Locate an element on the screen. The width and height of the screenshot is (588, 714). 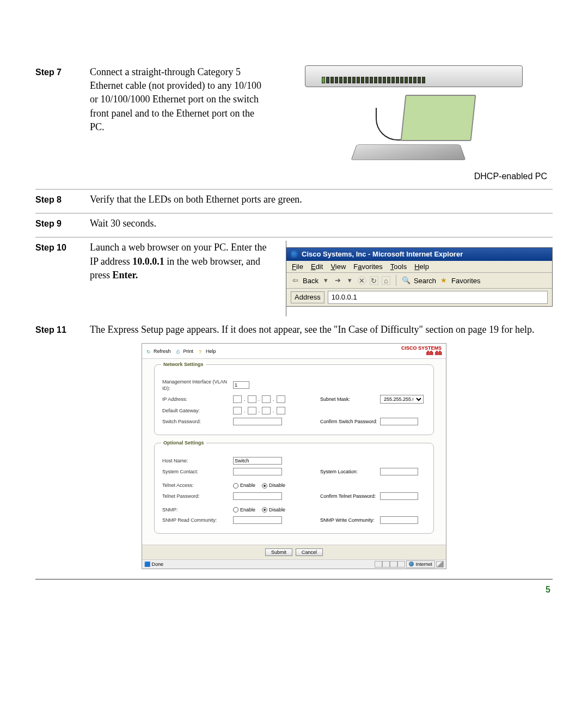
subnet-select: 255.255.255.0 is located at coordinates (402, 399).